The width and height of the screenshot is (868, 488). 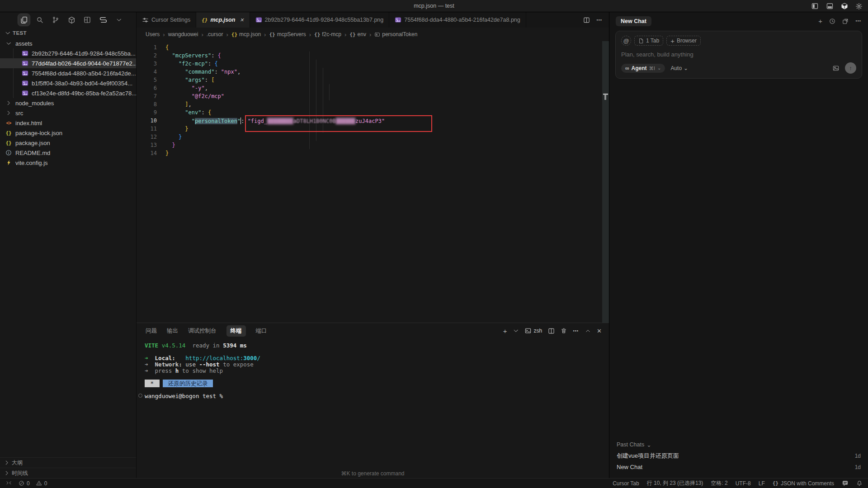 I want to click on agent-mode-selector: ∞ Agent ⌘I ⌄, so click(x=643, y=68).